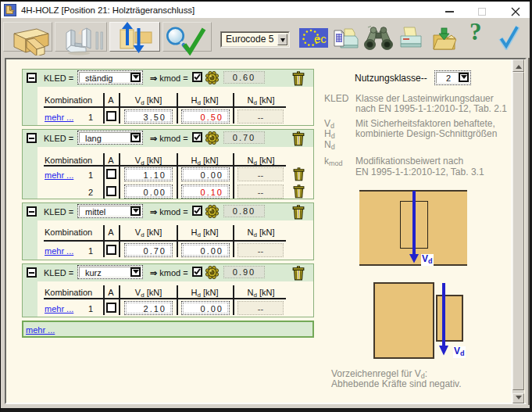 The height and width of the screenshot is (412, 532). I want to click on svg-text: ec, so click(320, 39).